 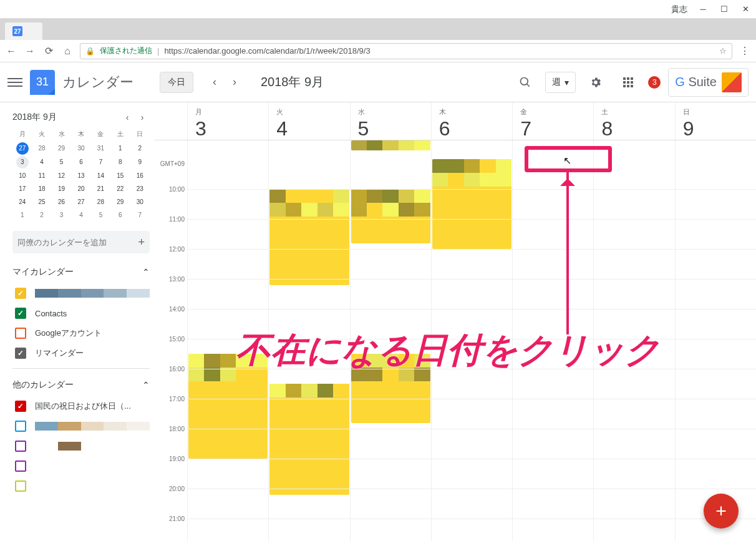 What do you see at coordinates (724, 9) in the screenshot?
I see `window-maximize: ☐` at bounding box center [724, 9].